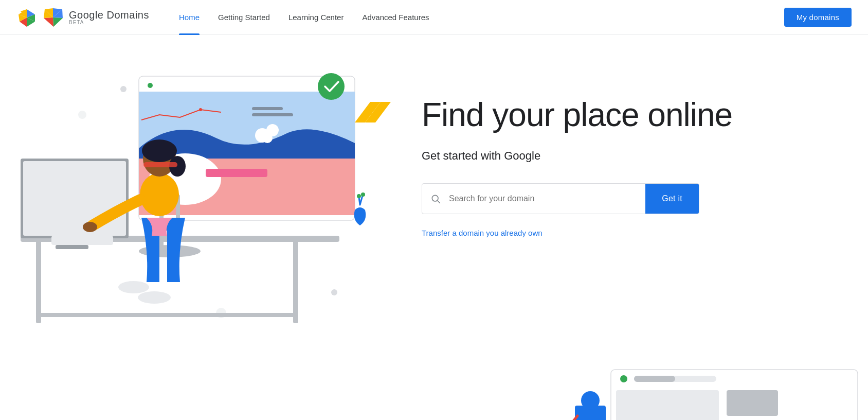 Image resolution: width=868 pixels, height=420 pixels. What do you see at coordinates (316, 18) in the screenshot?
I see `nav-item-learning-center: Learning Center` at bounding box center [316, 18].